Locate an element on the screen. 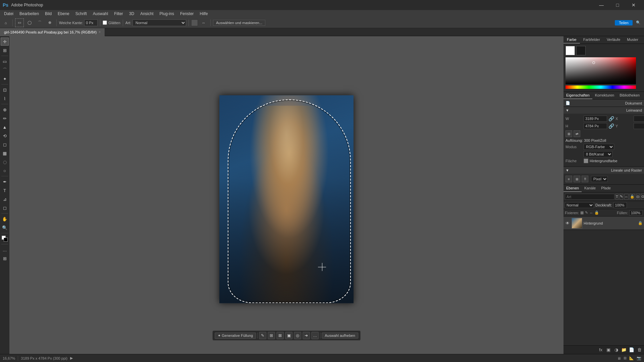 This screenshot has width=644, height=362. layer-fx-btn: fx is located at coordinates (601, 350).